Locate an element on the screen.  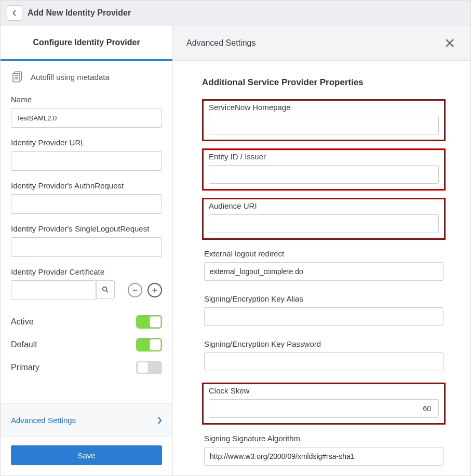
default-label: Default is located at coordinates (24, 345).